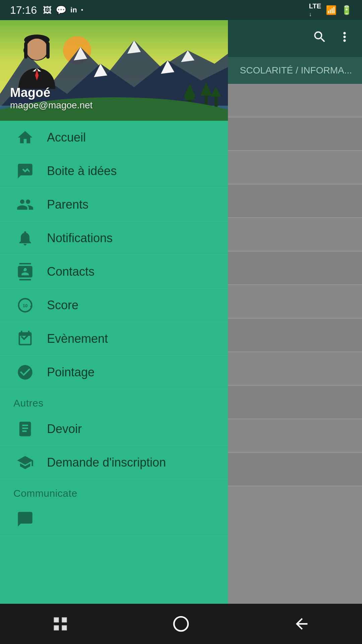 This screenshot has height=644, width=362. Describe the element at coordinates (25, 205) in the screenshot. I see `parents-icon` at that location.